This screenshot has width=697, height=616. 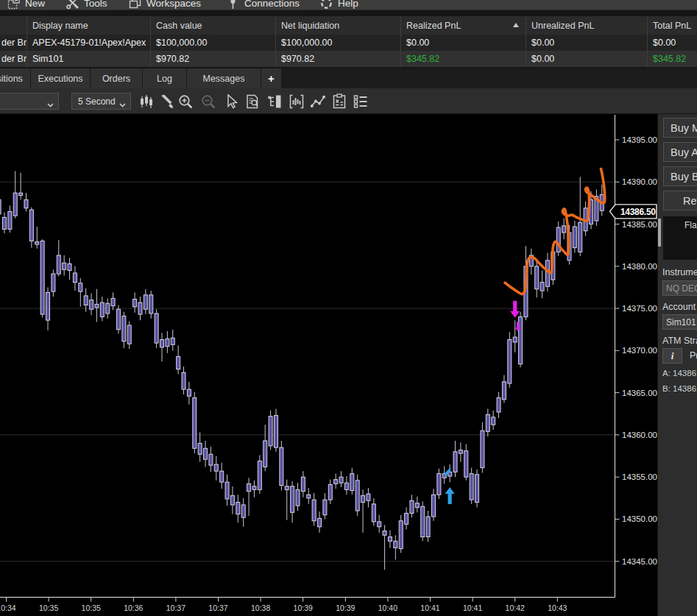 What do you see at coordinates (165, 78) in the screenshot?
I see `tab-log: Log` at bounding box center [165, 78].